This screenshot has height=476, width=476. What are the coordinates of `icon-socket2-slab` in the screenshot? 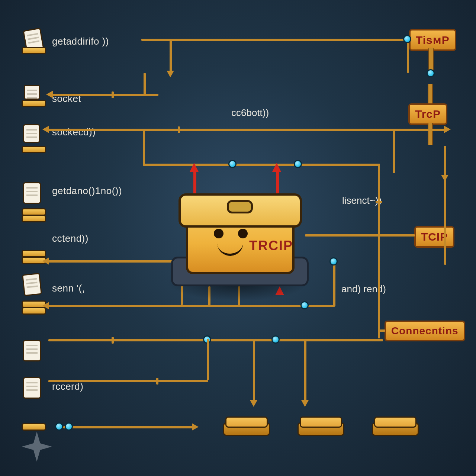 It's located at (33, 158).